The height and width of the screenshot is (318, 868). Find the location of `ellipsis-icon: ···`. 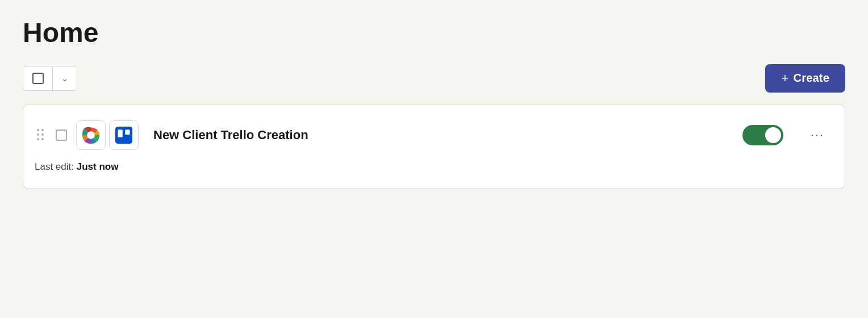

ellipsis-icon: ··· is located at coordinates (817, 135).